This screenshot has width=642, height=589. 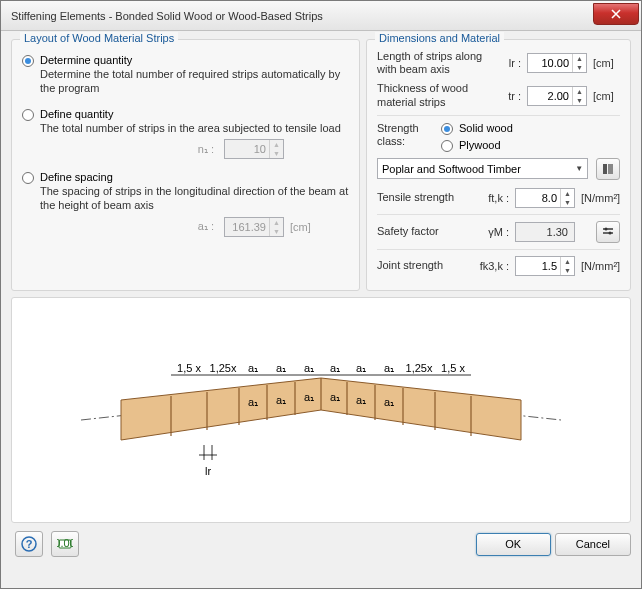 I want to click on thickness-label: Thickness of wood material strips, so click(x=431, y=95).